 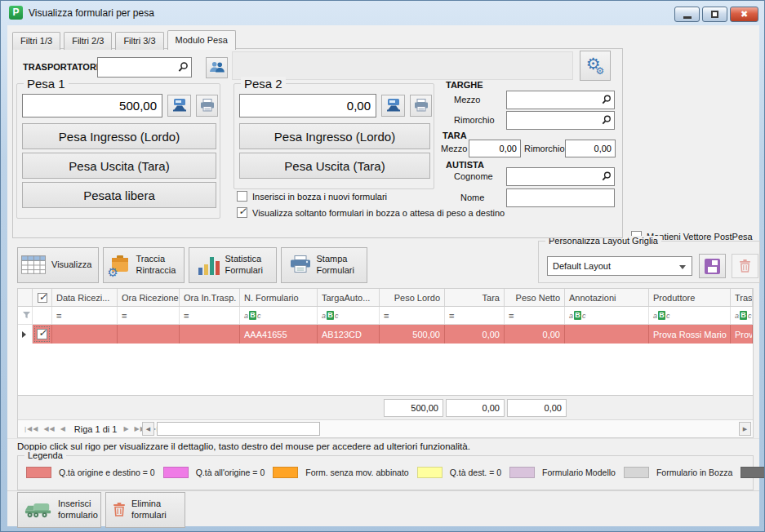 I want to click on equals-filter-icon: =, so click(x=59, y=316).